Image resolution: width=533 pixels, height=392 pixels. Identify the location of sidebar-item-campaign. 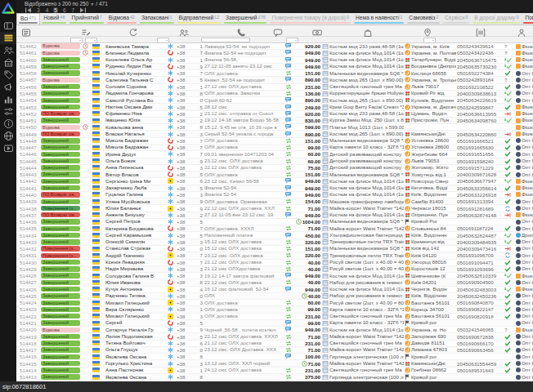
(8, 87).